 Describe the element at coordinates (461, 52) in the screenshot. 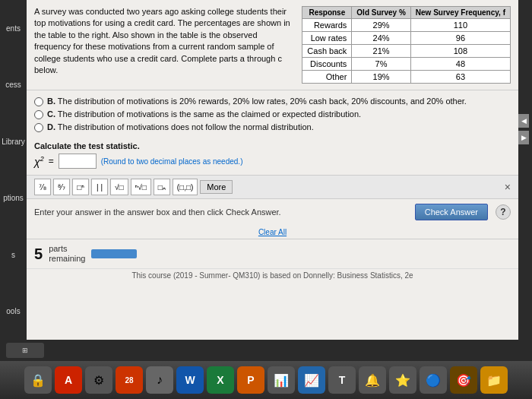

I see `cell-new-freq: 108` at that location.